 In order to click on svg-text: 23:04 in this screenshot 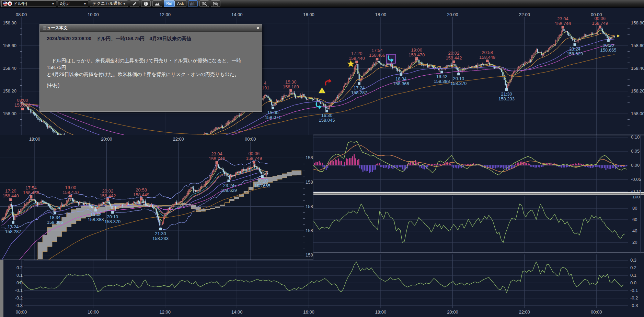, I will do `click(563, 19)`.